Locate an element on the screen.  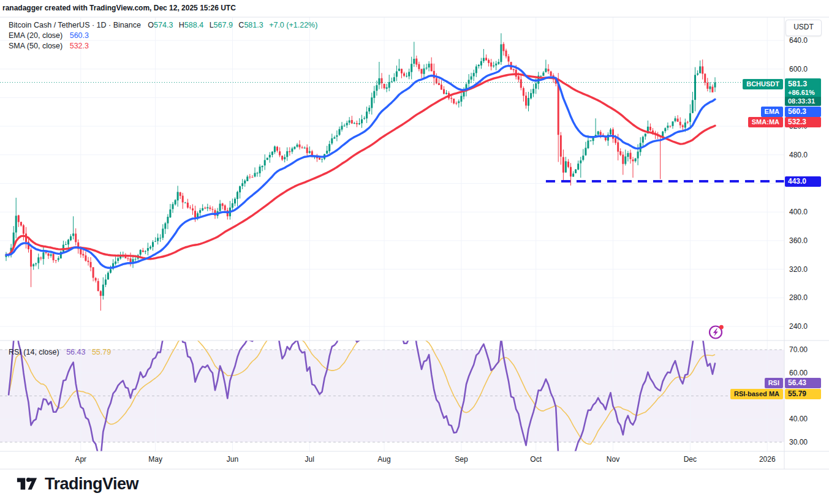
ohlc-open: O574.3 is located at coordinates (161, 25).